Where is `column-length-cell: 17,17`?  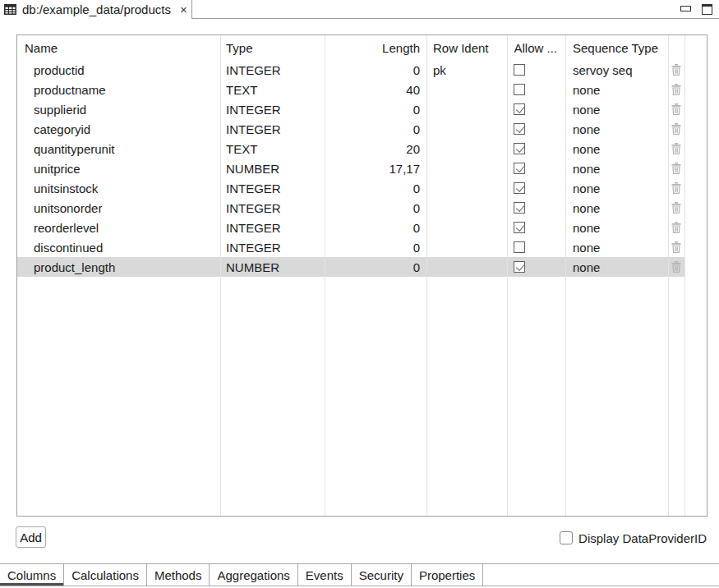 column-length-cell: 17,17 is located at coordinates (376, 169).